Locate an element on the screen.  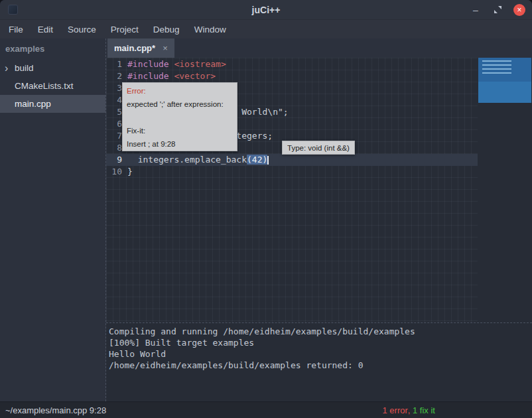
line-number: 9 is located at coordinates (114, 160).